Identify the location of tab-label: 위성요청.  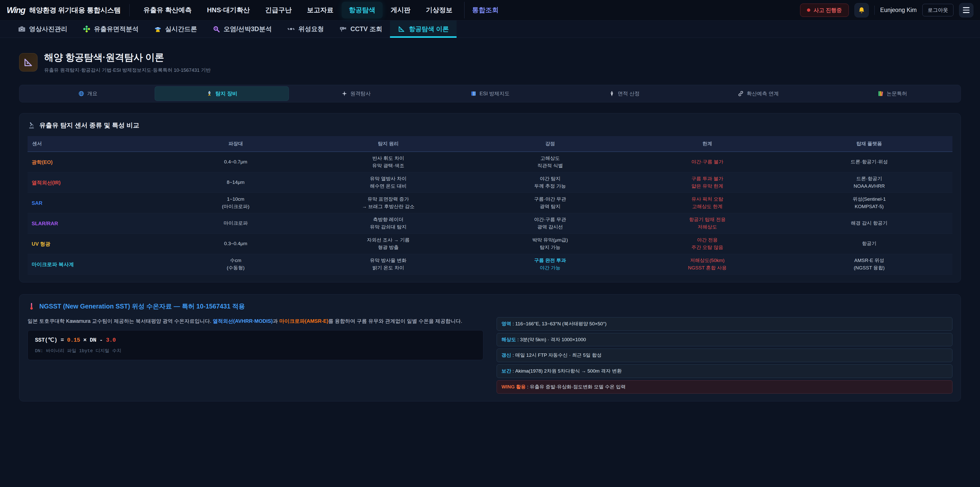
(311, 29).